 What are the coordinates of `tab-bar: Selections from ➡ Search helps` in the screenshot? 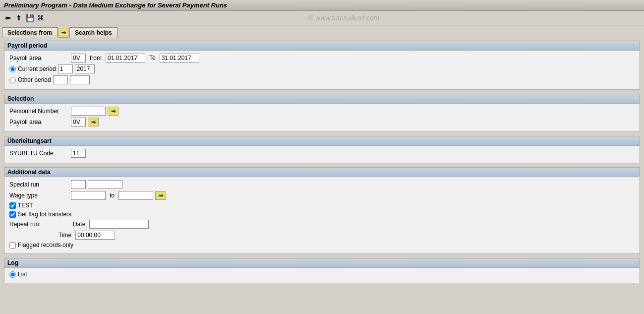 It's located at (322, 32).